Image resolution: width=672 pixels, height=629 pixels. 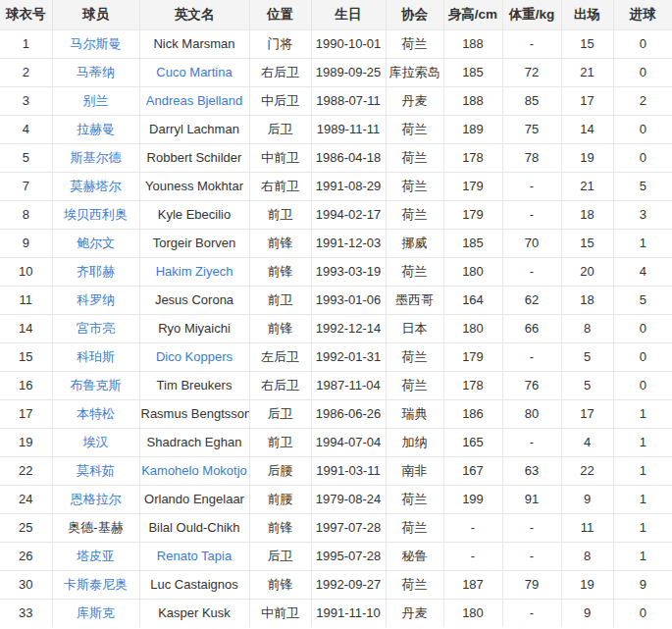 I want to click on appearances-cell: 5, so click(x=587, y=385).